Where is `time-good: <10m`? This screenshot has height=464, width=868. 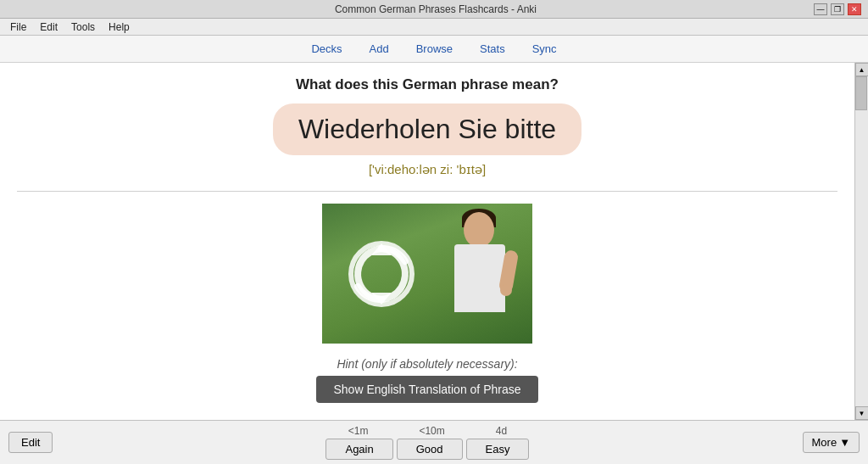
time-good: <10m is located at coordinates (431, 431).